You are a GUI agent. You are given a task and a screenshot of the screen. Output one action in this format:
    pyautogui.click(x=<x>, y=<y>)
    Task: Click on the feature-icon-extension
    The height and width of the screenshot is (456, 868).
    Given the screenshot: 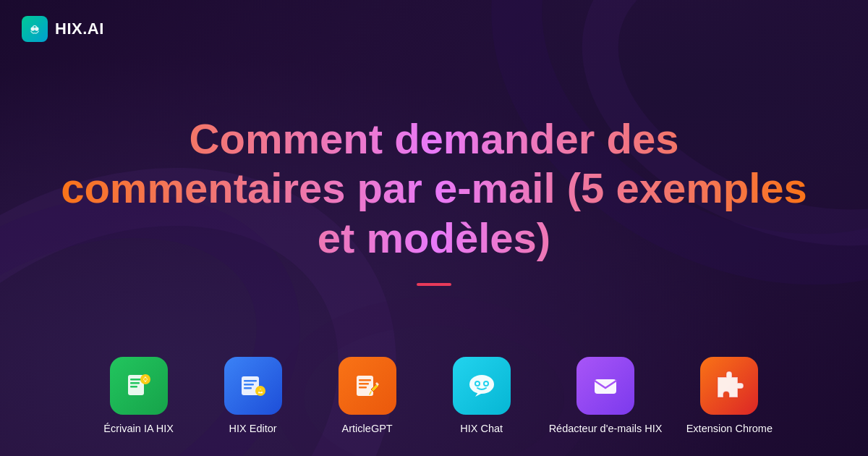 What is the action you would take?
    pyautogui.click(x=729, y=386)
    